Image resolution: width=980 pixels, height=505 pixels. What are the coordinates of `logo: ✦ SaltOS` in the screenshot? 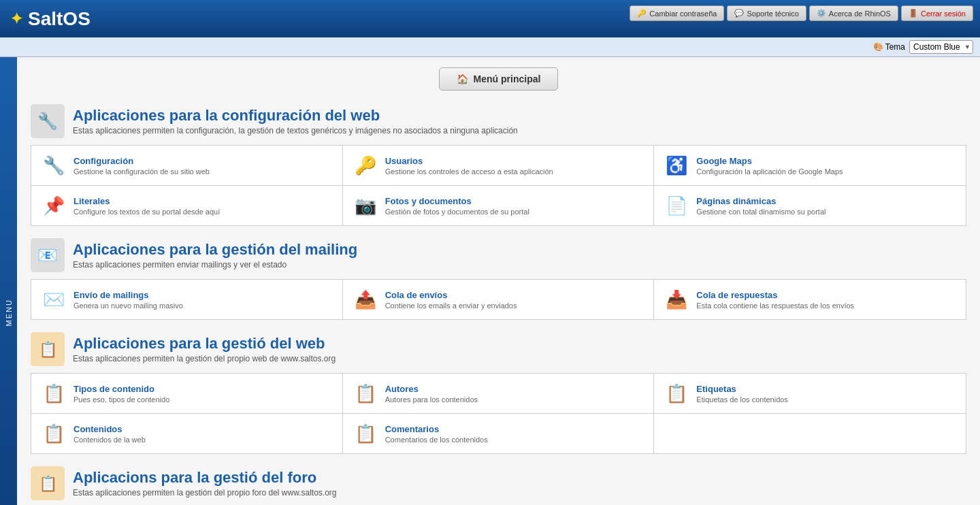 It's located at (50, 19).